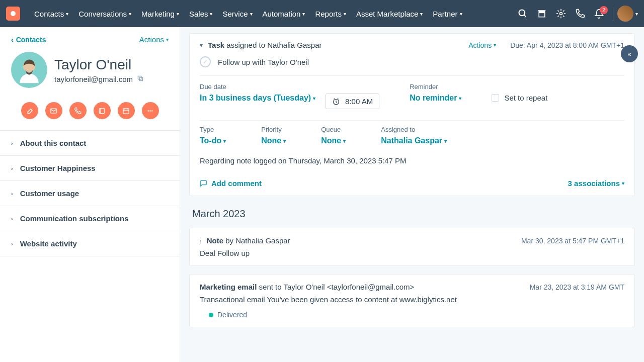 This screenshot has width=644, height=362. I want to click on due-date-label: Due date, so click(258, 86).